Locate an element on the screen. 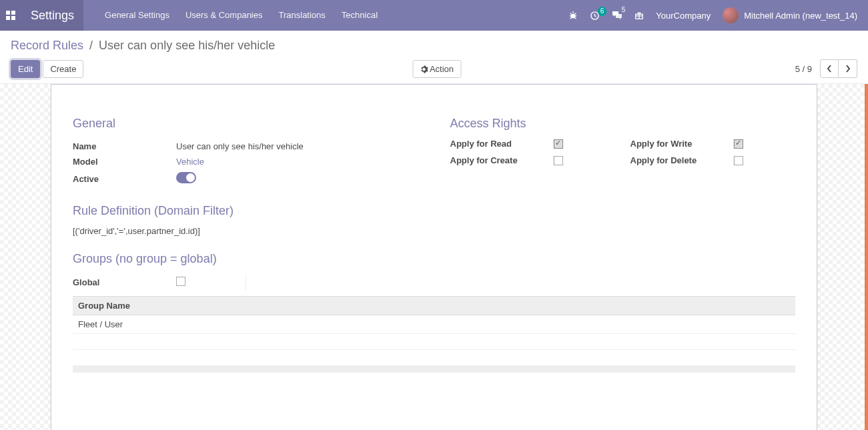  edit-button: Edit is located at coordinates (25, 69).